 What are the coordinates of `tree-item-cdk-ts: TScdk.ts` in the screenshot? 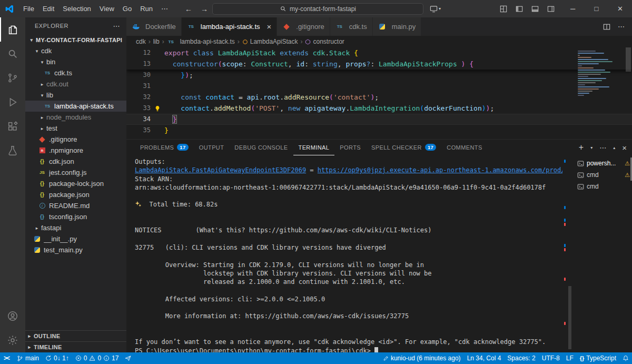 It's located at (76, 73).